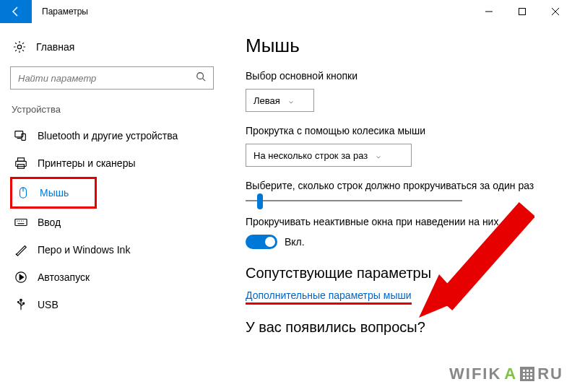 The width and height of the screenshot is (572, 392). Describe the element at coordinates (295, 242) in the screenshot. I see `toggle-state-label: Вкл.` at that location.